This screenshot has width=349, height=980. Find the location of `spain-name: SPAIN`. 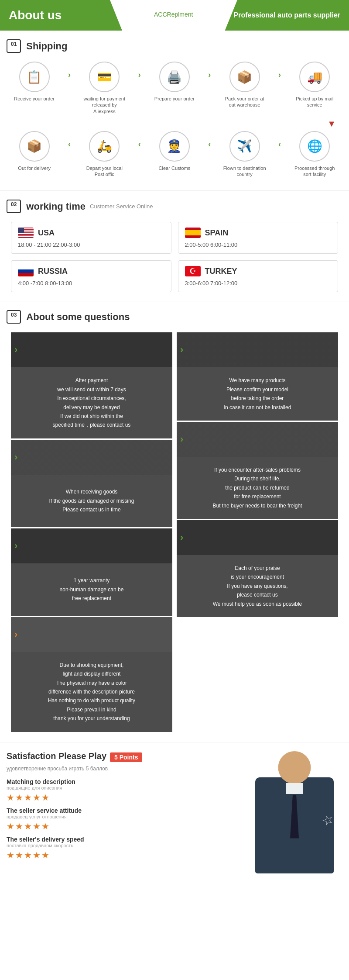

spain-name: SPAIN is located at coordinates (217, 233).